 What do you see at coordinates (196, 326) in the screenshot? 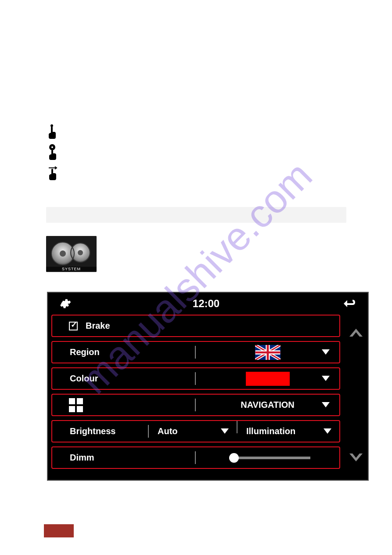
I see `row-brake: Brake` at bounding box center [196, 326].